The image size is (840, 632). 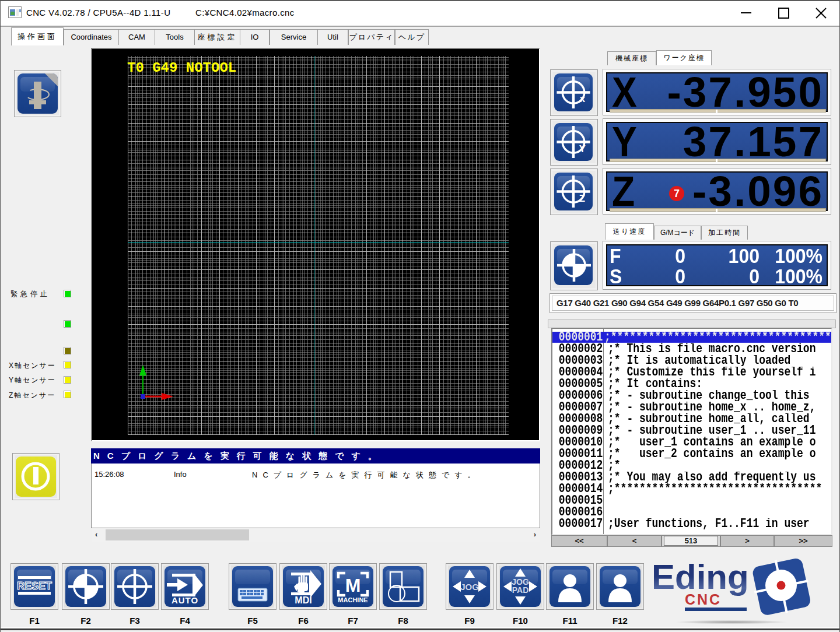 What do you see at coordinates (185, 601) in the screenshot?
I see `svg-text: AUTO` at bounding box center [185, 601].